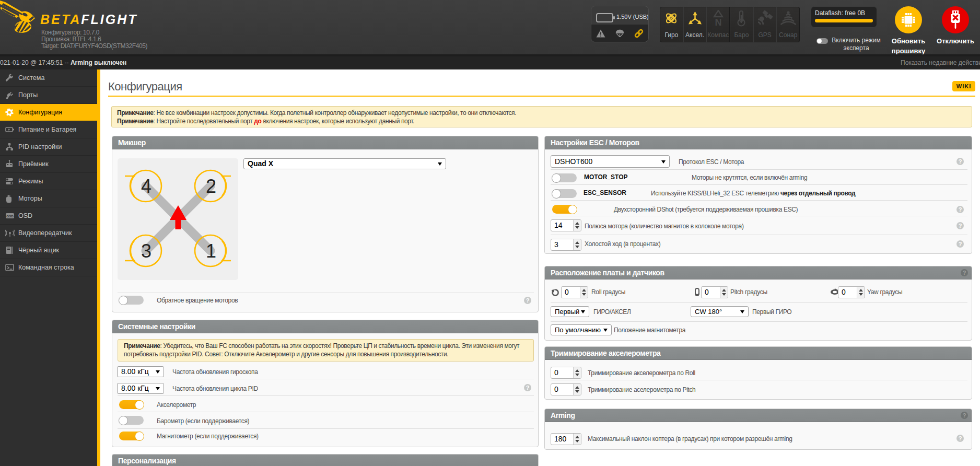 Image resolution: width=980 pixels, height=466 pixels. Describe the element at coordinates (211, 251) in the screenshot. I see `svg-text: 1` at that location.